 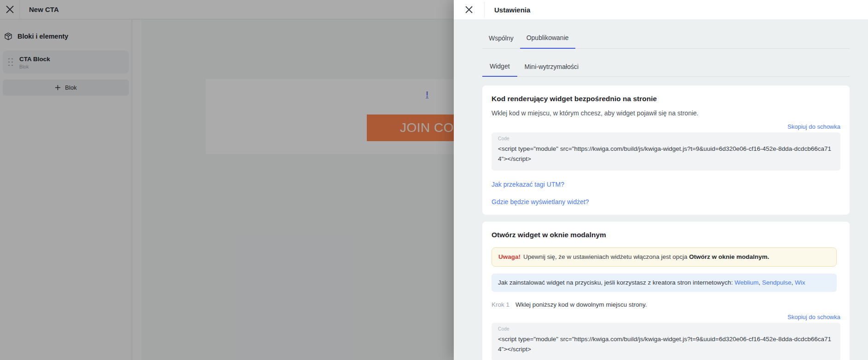 I want to click on header-divider, so click(x=484, y=10).